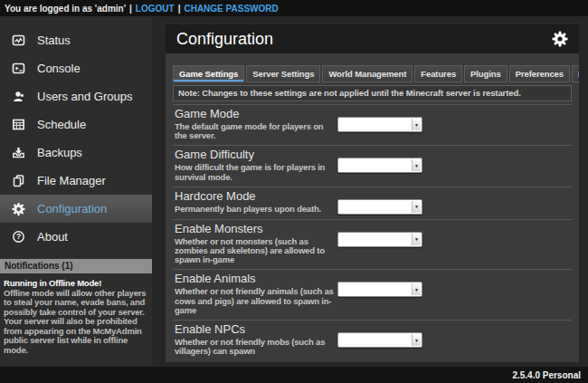  I want to click on tab-plugins: Plugins, so click(486, 74).